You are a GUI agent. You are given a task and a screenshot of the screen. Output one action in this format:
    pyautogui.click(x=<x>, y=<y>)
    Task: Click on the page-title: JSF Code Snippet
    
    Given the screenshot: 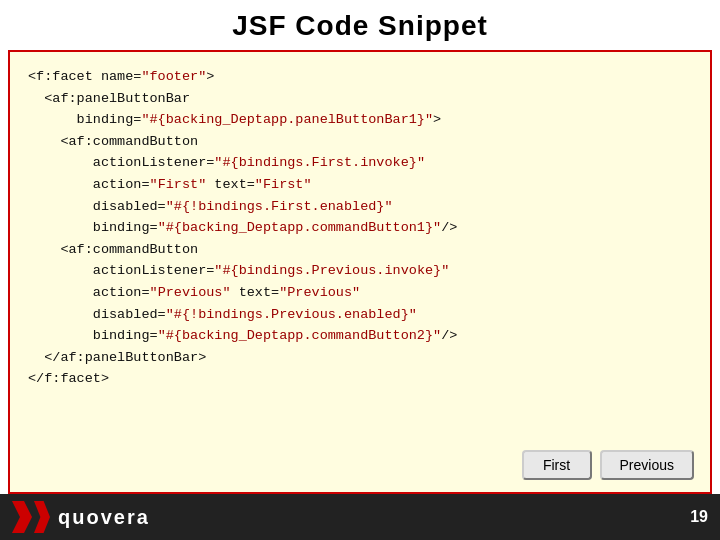 What is the action you would take?
    pyautogui.click(x=360, y=26)
    